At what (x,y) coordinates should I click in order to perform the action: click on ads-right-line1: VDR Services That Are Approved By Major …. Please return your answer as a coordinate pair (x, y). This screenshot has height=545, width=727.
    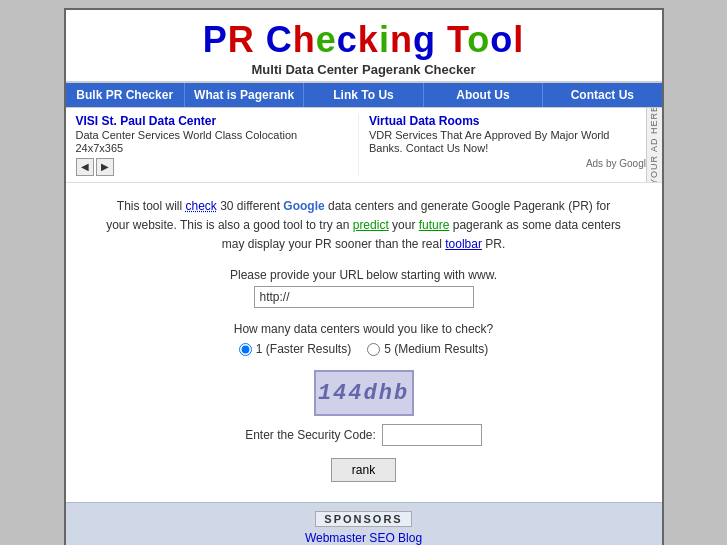
    Looking at the image, I should click on (510, 135).